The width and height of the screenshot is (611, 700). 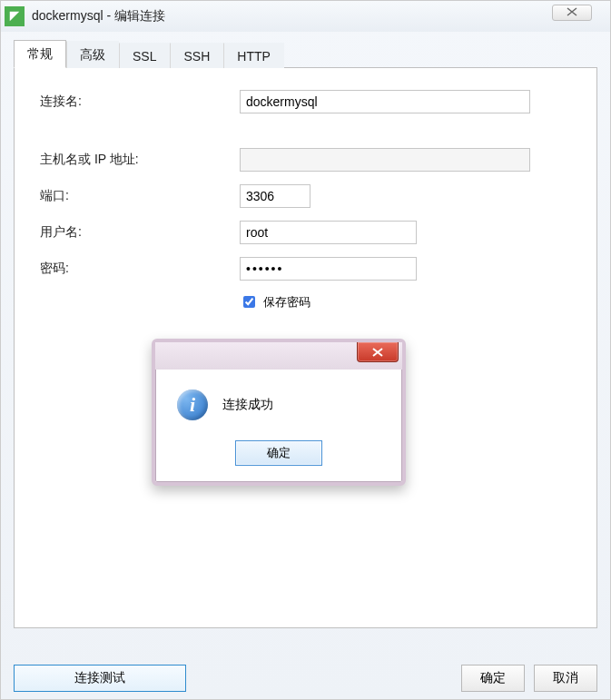 What do you see at coordinates (15, 16) in the screenshot?
I see `app-icon` at bounding box center [15, 16].